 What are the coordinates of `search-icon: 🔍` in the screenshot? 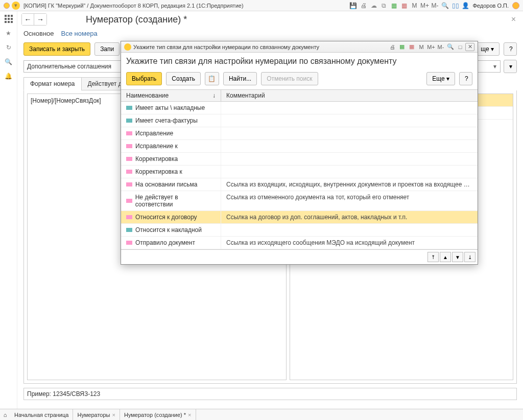 It's located at (9, 62).